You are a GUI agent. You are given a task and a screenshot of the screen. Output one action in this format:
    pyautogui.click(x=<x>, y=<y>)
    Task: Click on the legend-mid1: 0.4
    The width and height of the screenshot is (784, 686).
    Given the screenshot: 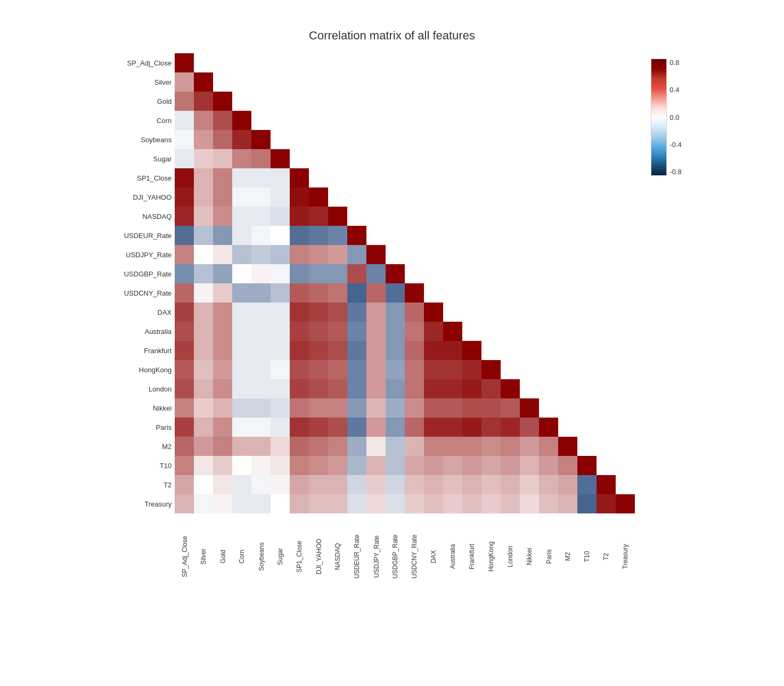 What is the action you would take?
    pyautogui.click(x=675, y=89)
    